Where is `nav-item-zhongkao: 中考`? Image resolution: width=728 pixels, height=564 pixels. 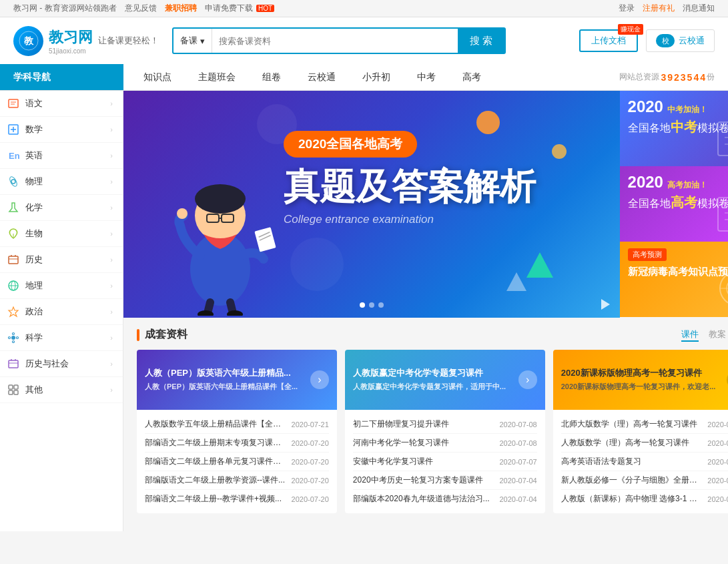
nav-item-zhongkao: 中考 is located at coordinates (426, 77).